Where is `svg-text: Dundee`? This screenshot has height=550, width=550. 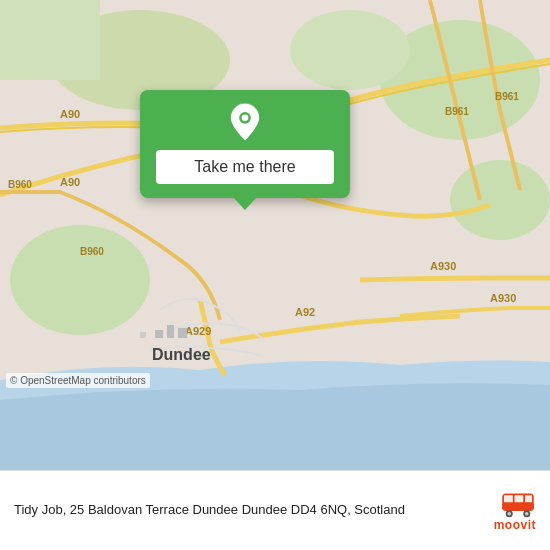
svg-text: Dundee is located at coordinates (182, 354).